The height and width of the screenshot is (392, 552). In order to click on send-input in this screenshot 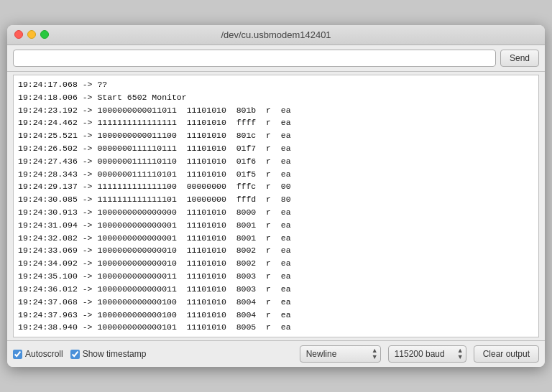, I will do `click(254, 58)`.